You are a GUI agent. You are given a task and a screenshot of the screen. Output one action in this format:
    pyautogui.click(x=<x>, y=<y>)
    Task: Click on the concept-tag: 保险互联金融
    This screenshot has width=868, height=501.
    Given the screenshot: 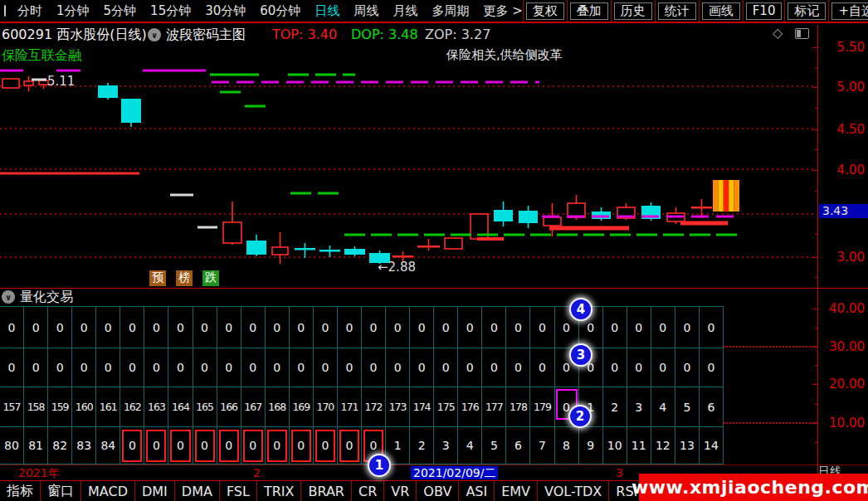 What is the action you would take?
    pyautogui.click(x=41, y=56)
    